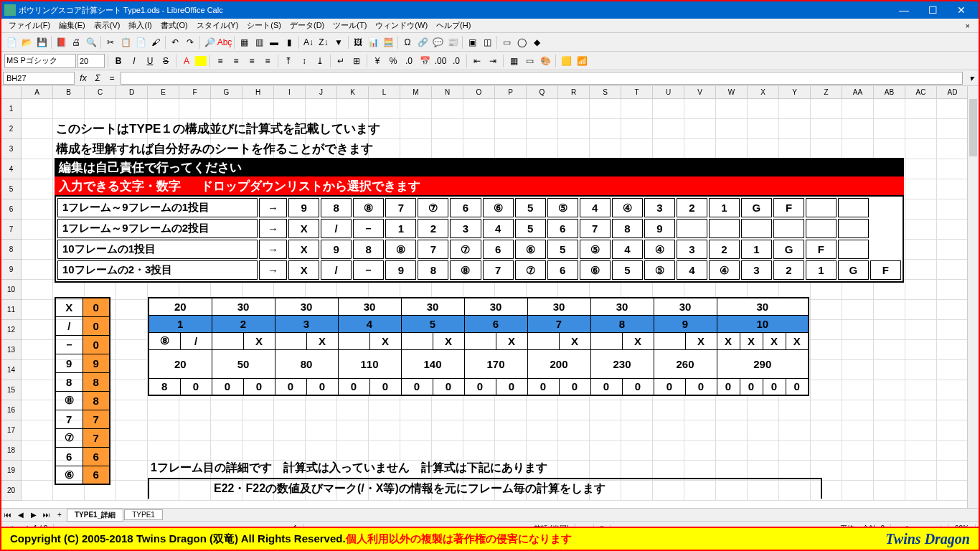  Describe the element at coordinates (118, 61) in the screenshot. I see `bold-button: B` at that location.